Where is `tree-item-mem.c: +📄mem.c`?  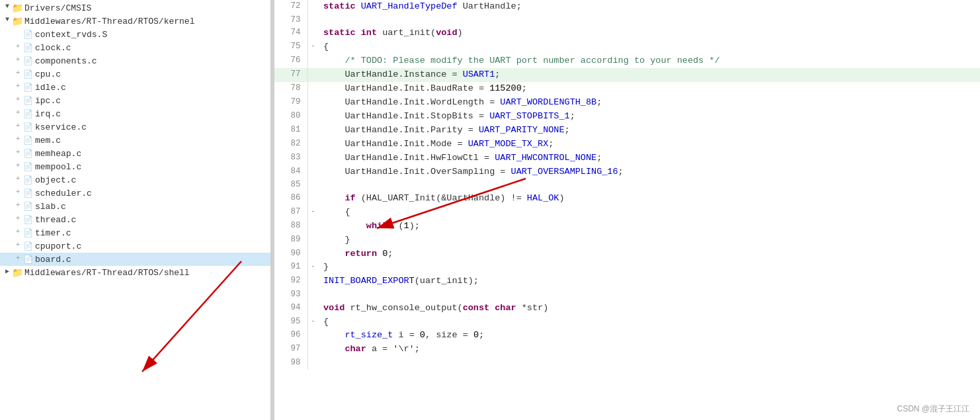 tree-item-mem.c: +📄mem.c is located at coordinates (135, 140).